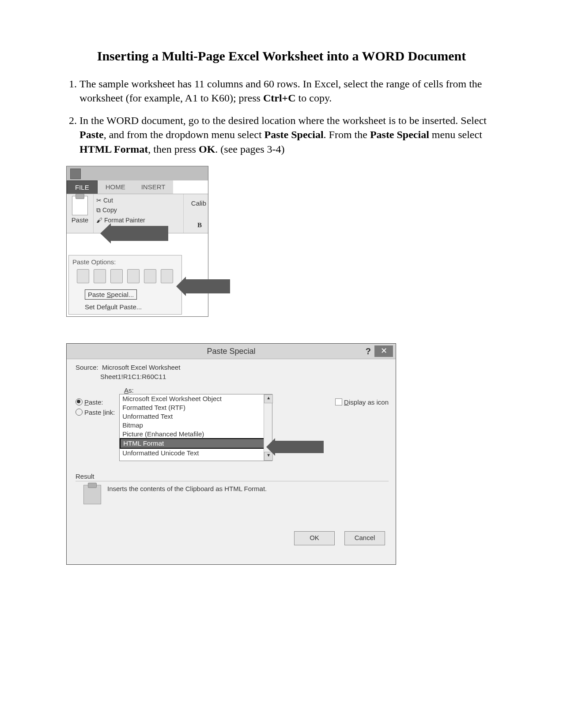 This screenshot has width=563, height=728. What do you see at coordinates (196, 408) in the screenshot?
I see `list-item: Formatted Text (RTF)` at bounding box center [196, 408].